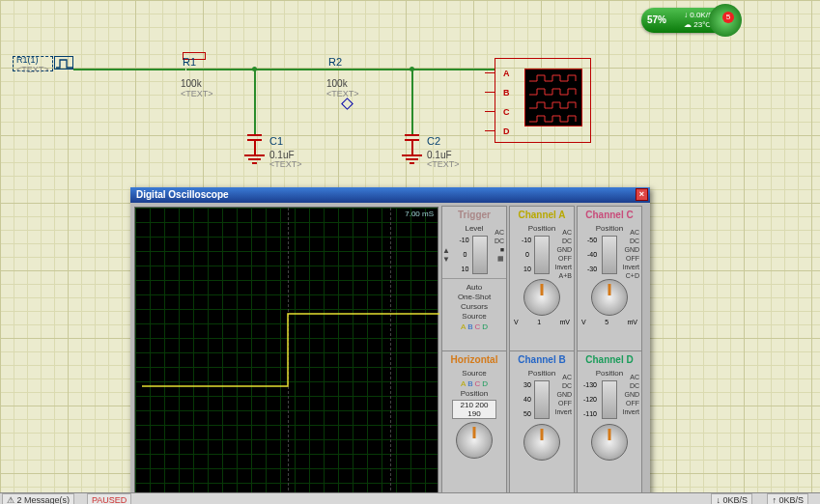 This screenshot has width=820, height=504. What do you see at coordinates (609, 424) in the screenshot?
I see `channel-d-panel: Channel D Position AC DC GND OFF Invert …` at bounding box center [609, 424].